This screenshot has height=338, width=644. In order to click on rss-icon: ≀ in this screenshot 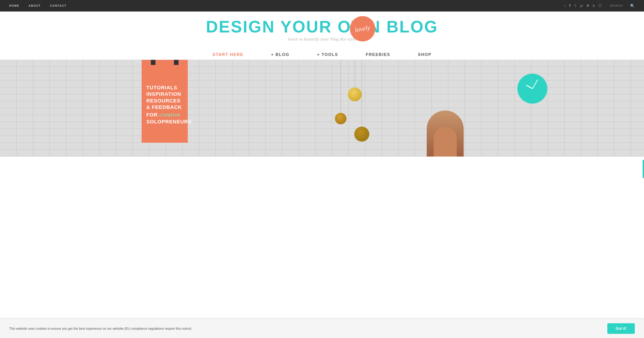, I will do `click(565, 6)`.